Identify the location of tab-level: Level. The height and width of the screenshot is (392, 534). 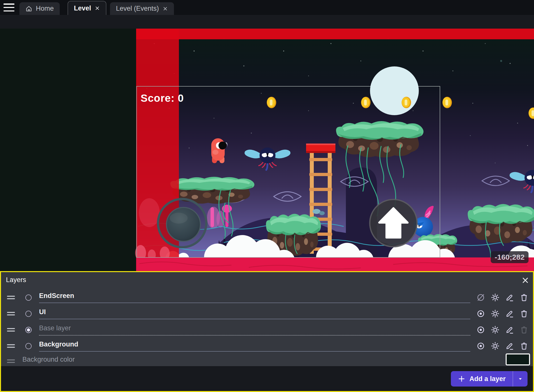
(87, 8).